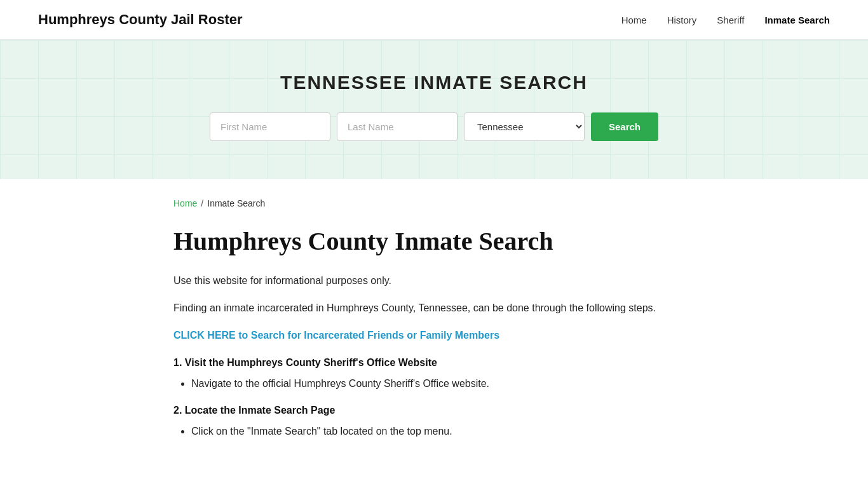  I want to click on search-button: Search, so click(625, 127).